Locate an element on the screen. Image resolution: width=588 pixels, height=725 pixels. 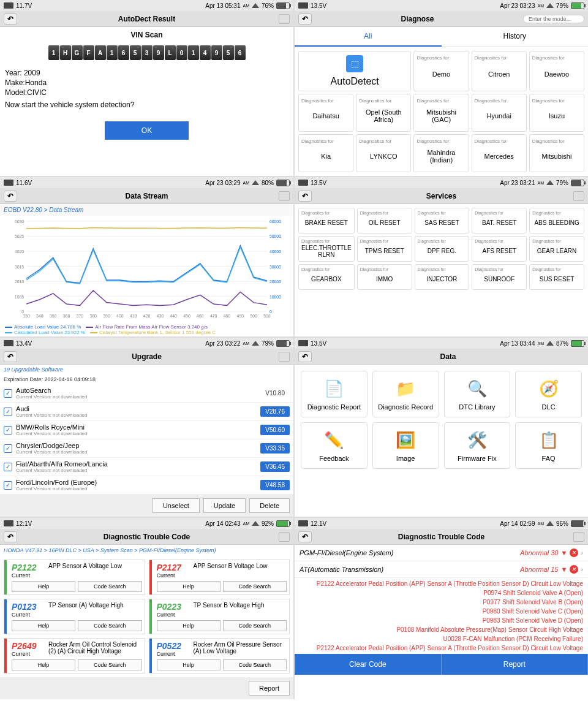
service-card: Diagnostics forDPF REG. is located at coordinates (442, 249).